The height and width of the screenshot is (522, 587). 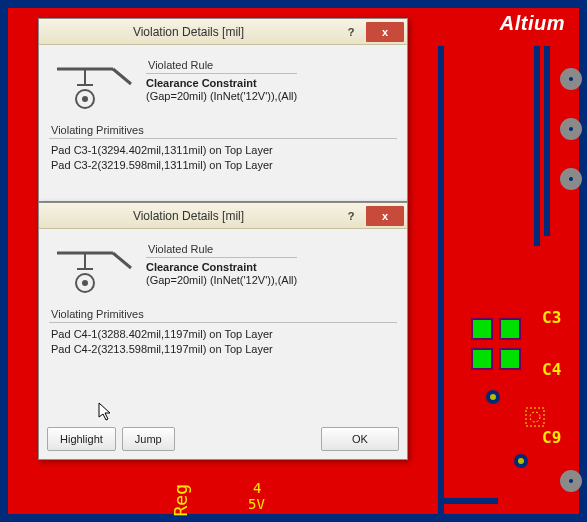 What do you see at coordinates (223, 334) in the screenshot?
I see `primitive-item: Pad C4-1(3288.402mil,1197mil) on Top Lay…` at bounding box center [223, 334].